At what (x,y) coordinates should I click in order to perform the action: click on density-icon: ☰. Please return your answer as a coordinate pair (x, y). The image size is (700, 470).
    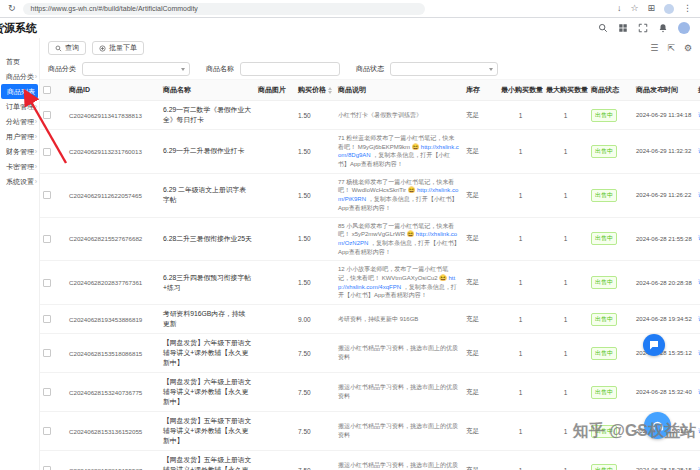
    Looking at the image, I should click on (654, 48).